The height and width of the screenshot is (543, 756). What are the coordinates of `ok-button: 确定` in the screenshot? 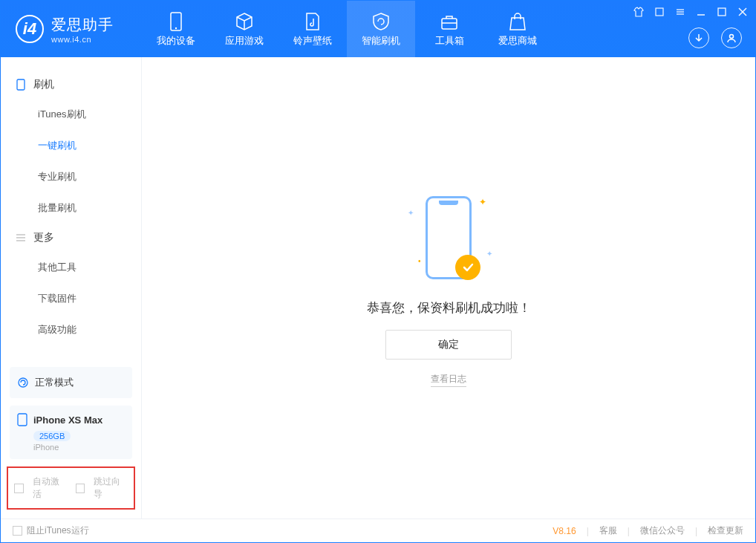 It's located at (449, 345).